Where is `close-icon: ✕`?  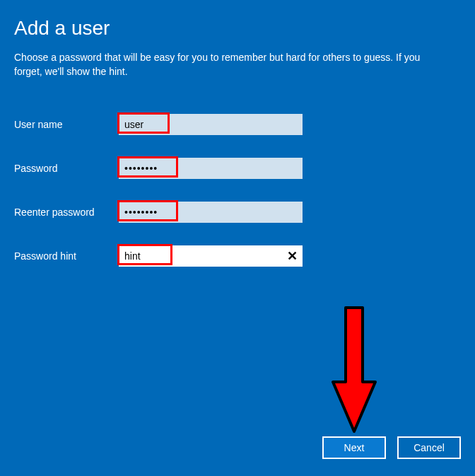 close-icon: ✕ is located at coordinates (293, 256).